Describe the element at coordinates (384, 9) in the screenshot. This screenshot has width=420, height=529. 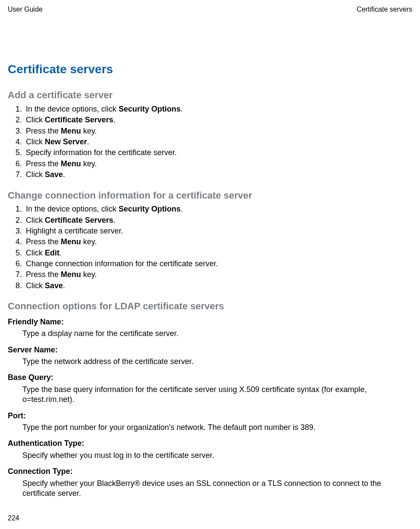
I see `header-right: Certificate servers` at that location.